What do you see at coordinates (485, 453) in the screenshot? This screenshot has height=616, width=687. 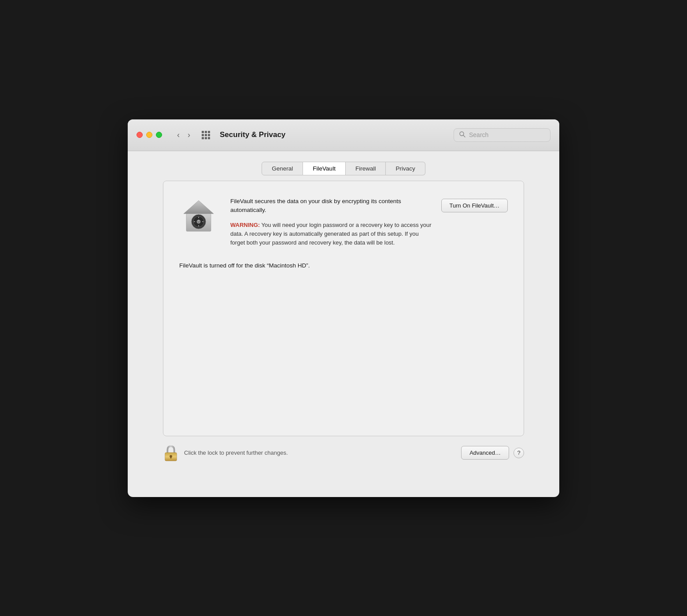 I see `advanced-button: Advanced…` at bounding box center [485, 453].